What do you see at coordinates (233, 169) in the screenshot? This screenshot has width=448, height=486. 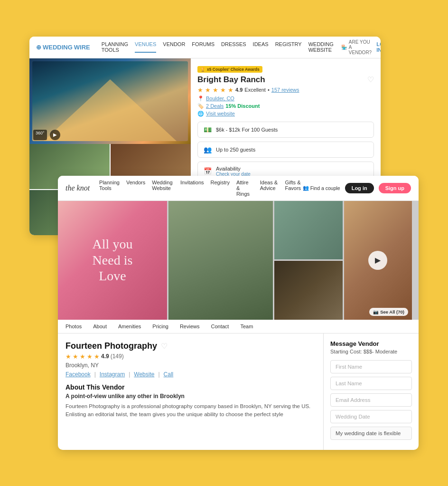 I see `ww-availability-label: Availability` at bounding box center [233, 169].